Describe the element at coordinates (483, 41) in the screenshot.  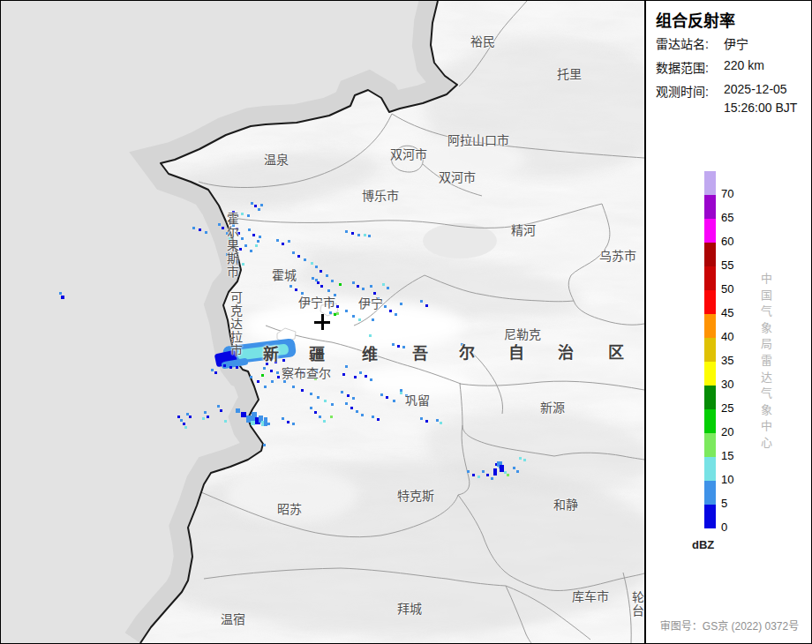
I see `map-label: 裕民` at that location.